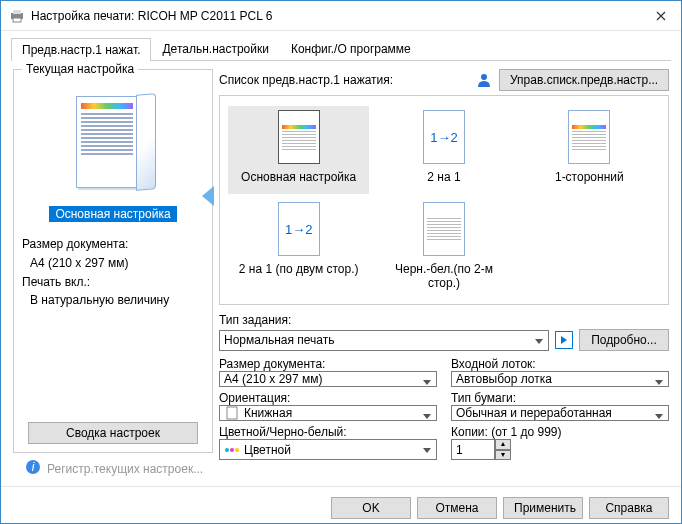 This screenshot has width=682, height=524. I want to click on copies-spinner: ▲▼, so click(560, 450).